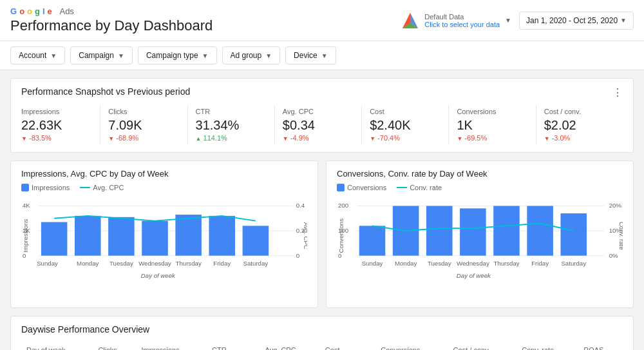  What do you see at coordinates (305, 236) in the screenshot?
I see `svg-text: Avg. CPC` at bounding box center [305, 236].